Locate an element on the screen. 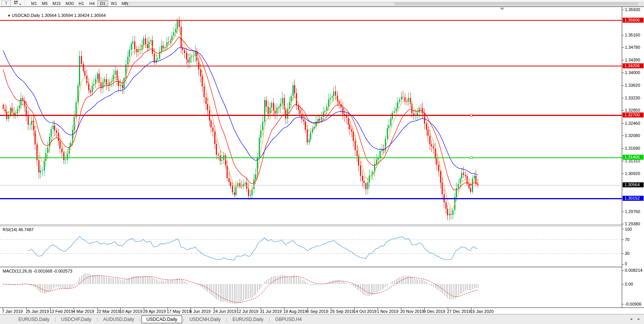 The height and width of the screenshot is (324, 644). date-label: 20 Nov 2019 is located at coordinates (412, 311).